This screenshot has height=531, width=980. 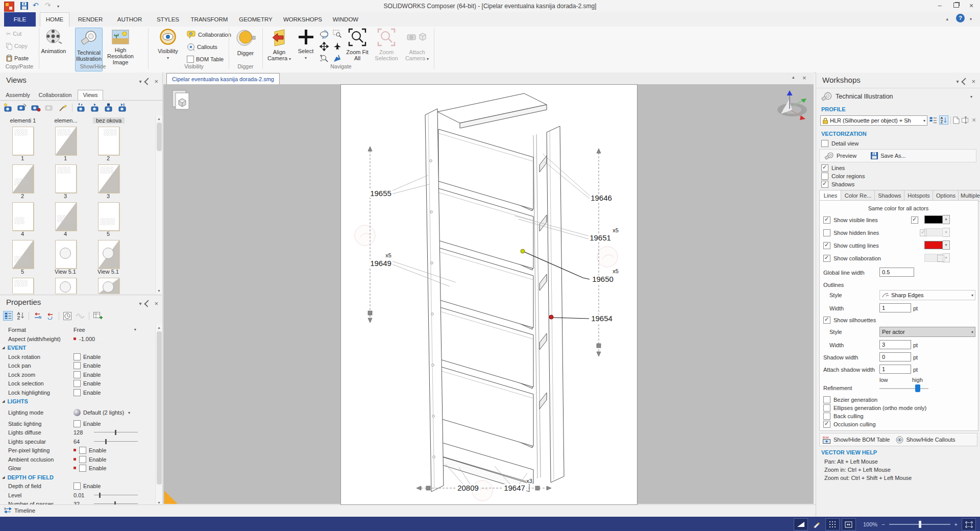 What do you see at coordinates (915, 220) in the screenshot?
I see `visible-lines-same-color-checkbox` at bounding box center [915, 220].